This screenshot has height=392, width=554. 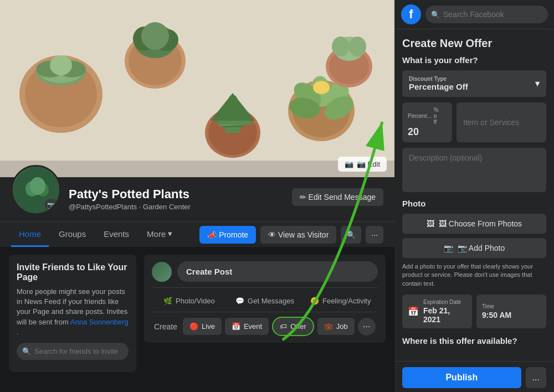 What do you see at coordinates (194, 327) in the screenshot?
I see `live-icon: 🔴` at bounding box center [194, 327].